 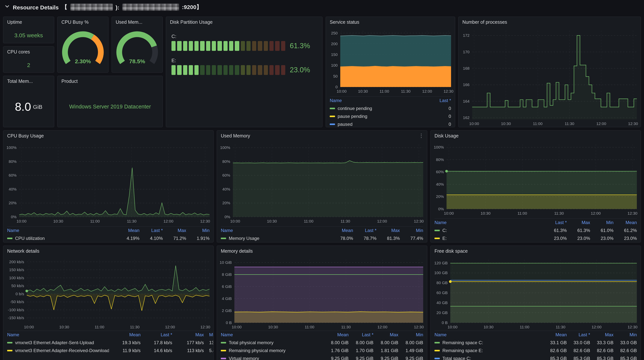 I want to click on network-chart: 200 kb/s150 kb/s100 kb/s50 kb/s0 b/s-50 …, so click(x=108, y=293).